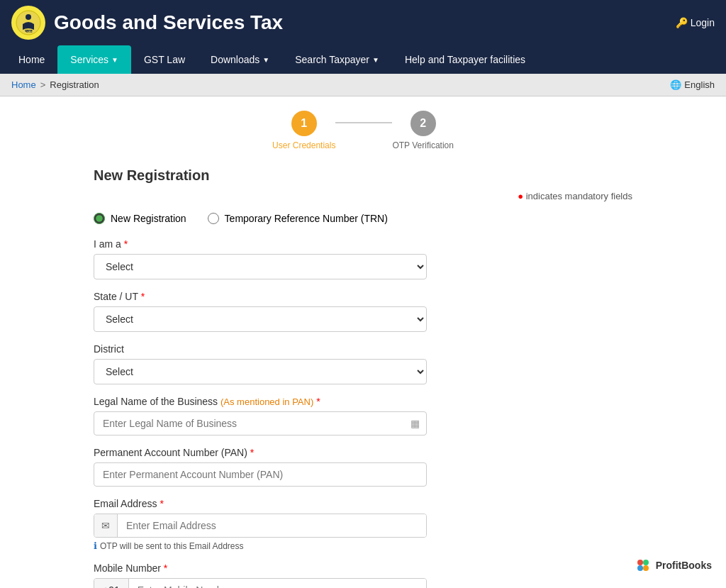 The image size is (726, 588). I want to click on step-2: 2 OTP Verification, so click(423, 131).